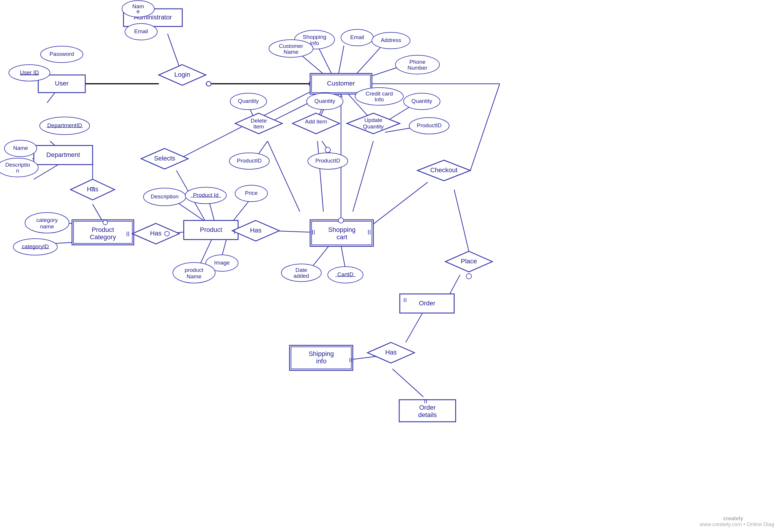 The height and width of the screenshot is (532, 774). Describe the element at coordinates (194, 270) in the screenshot. I see `prod-name-text: product` at that location.